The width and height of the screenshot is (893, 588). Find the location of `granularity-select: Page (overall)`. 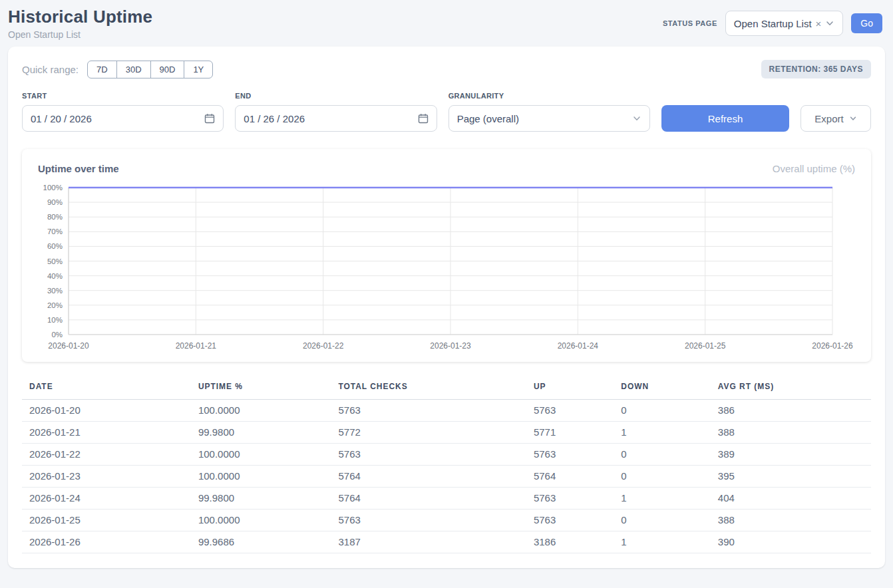

granularity-select: Page (overall) is located at coordinates (550, 118).